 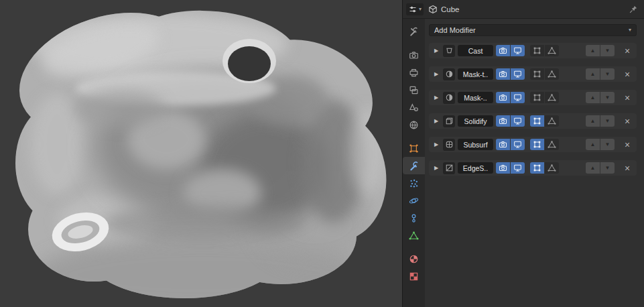 I want to click on wrench-icon, so click(x=414, y=166).